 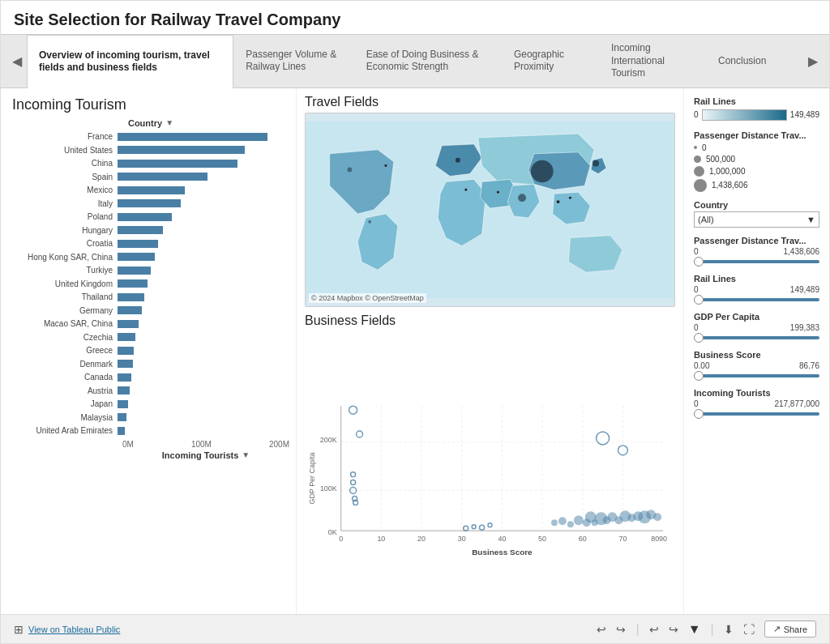 I want to click on business-score-filter: Business Score 0.00 86.76, so click(x=757, y=365).